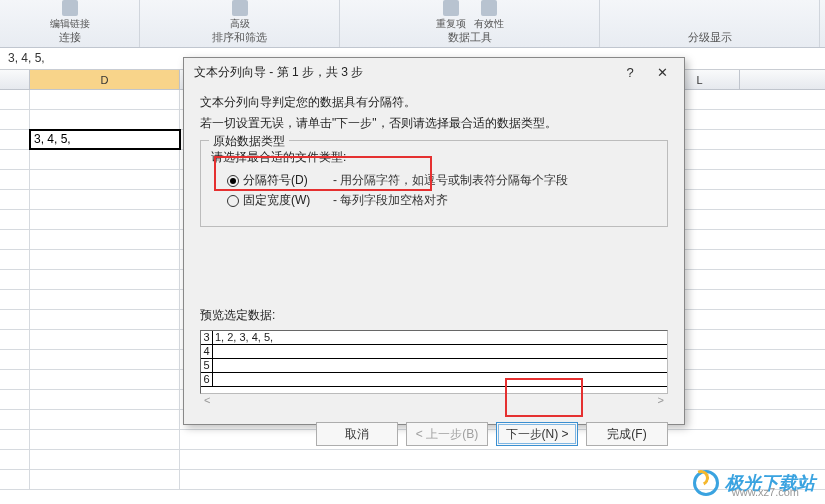 The height and width of the screenshot is (504, 825). Describe the element at coordinates (357, 434) in the screenshot. I see `cancel-button: 取消` at that location.